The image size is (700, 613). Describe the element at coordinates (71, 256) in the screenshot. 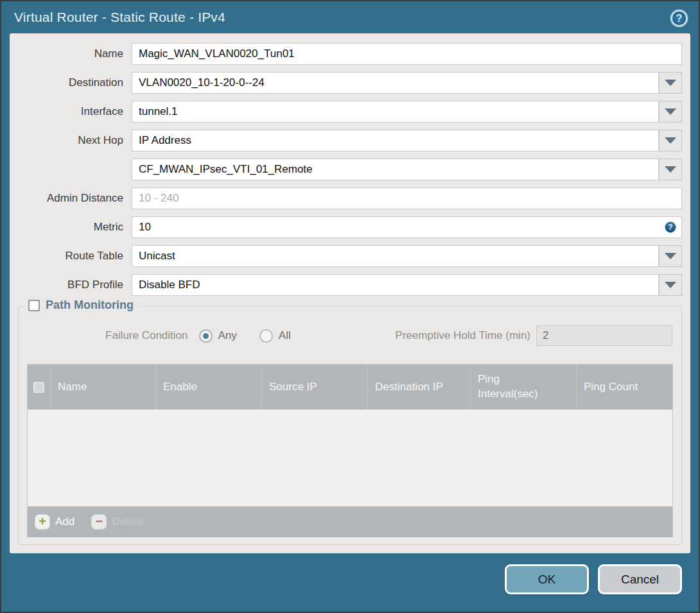

I see `route-table-label: Route Table` at that location.